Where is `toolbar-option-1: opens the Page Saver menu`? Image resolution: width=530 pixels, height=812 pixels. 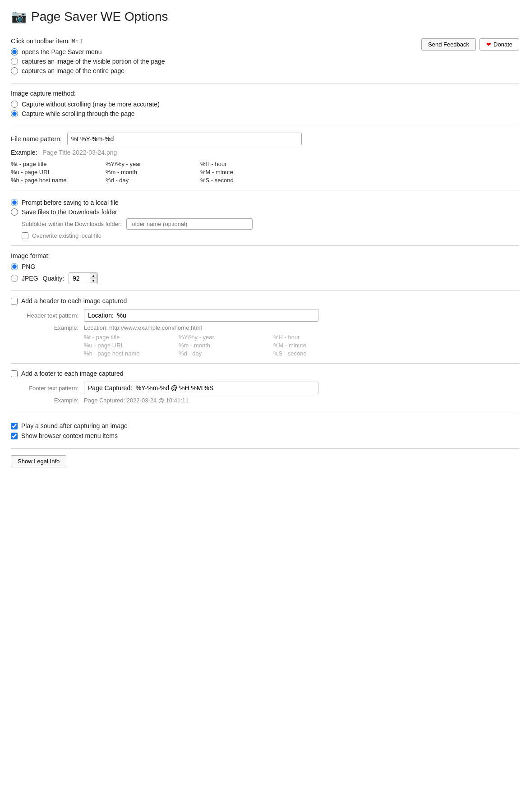 toolbar-option-1: opens the Page Saver menu is located at coordinates (88, 52).